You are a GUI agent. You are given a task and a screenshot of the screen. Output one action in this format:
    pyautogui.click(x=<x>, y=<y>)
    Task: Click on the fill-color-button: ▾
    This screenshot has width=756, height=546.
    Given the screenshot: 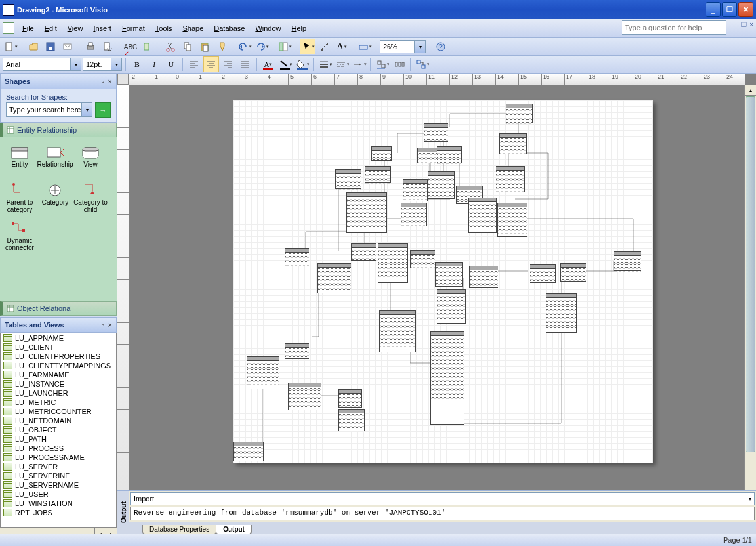 What is the action you would take?
    pyautogui.click(x=302, y=64)
    